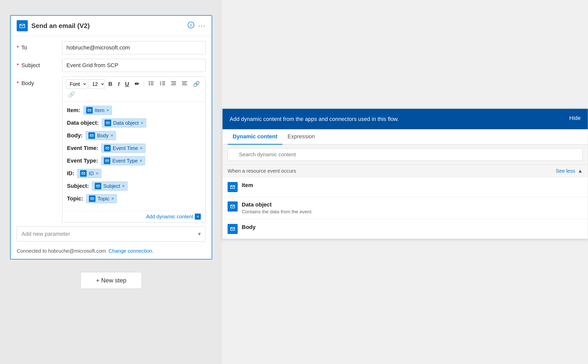 This screenshot has width=588, height=364. I want to click on unlink-button: 🔗, so click(71, 95).